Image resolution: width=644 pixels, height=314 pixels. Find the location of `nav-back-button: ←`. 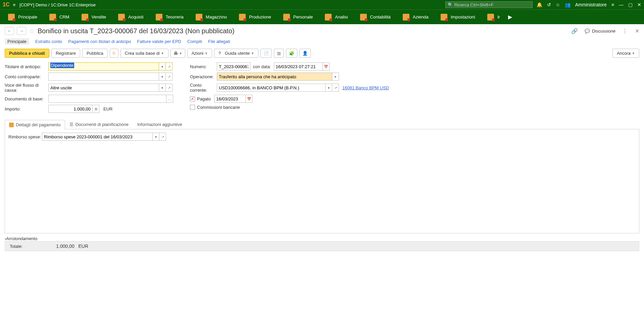

nav-back-button: ← is located at coordinates (9, 31).